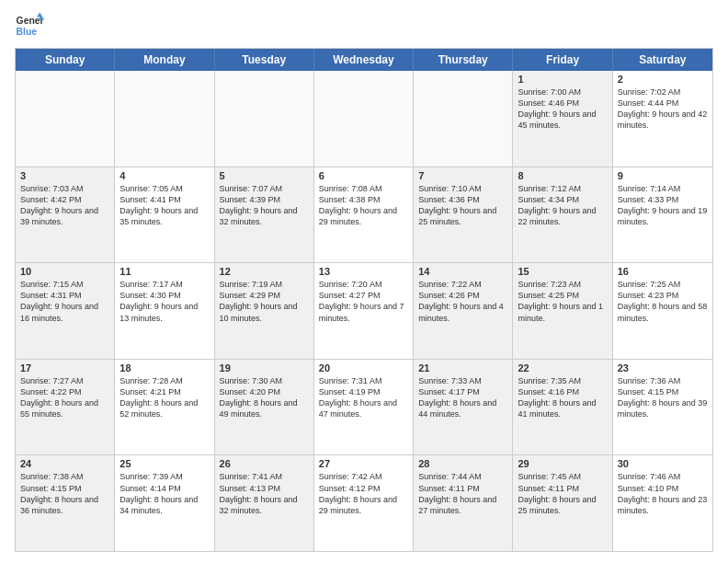 The height and width of the screenshot is (563, 728). I want to click on day-number: 6, so click(364, 176).